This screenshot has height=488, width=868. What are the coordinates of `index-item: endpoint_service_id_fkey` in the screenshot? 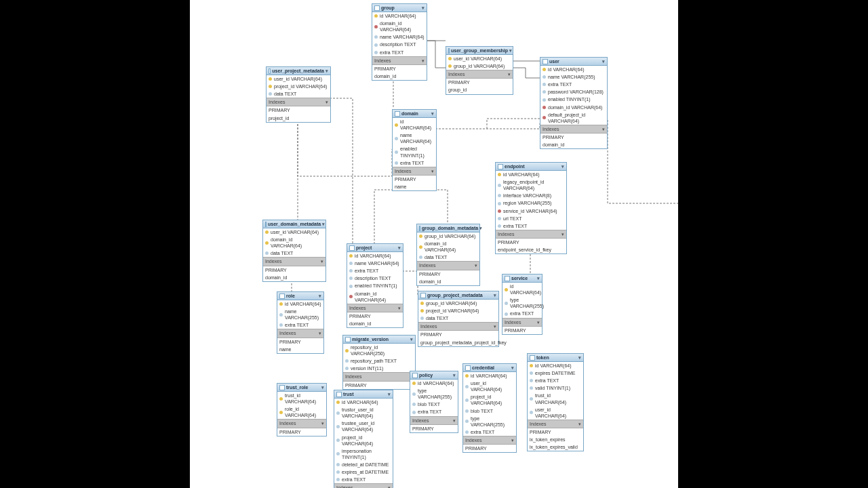 It's located at (531, 249).